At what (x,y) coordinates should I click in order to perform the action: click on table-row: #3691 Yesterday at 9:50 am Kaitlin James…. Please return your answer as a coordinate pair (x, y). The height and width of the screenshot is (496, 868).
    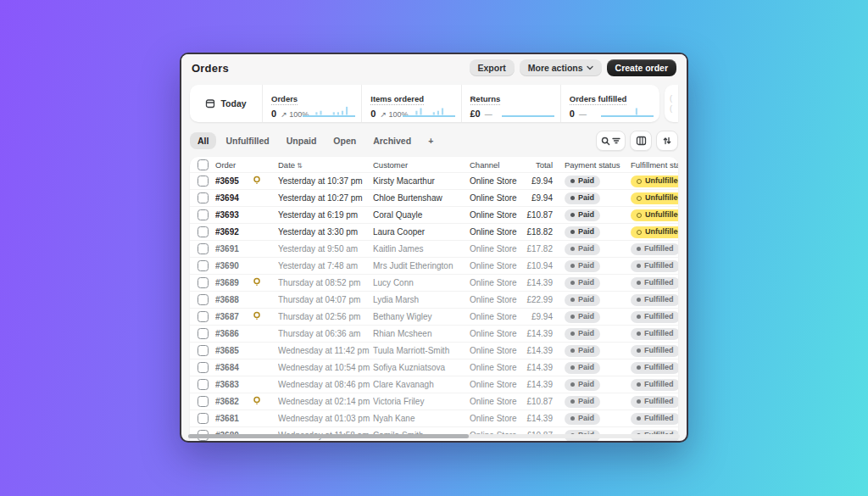
    Looking at the image, I should click on (434, 248).